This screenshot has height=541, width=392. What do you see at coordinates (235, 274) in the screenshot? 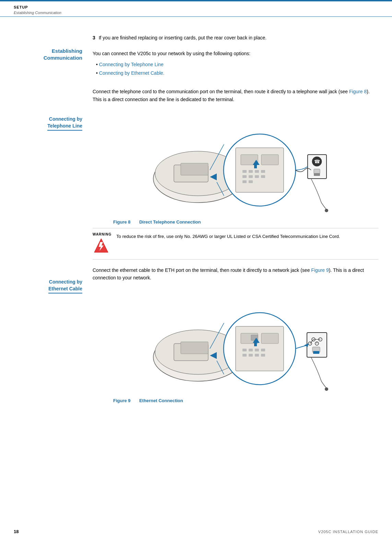
I see `ethernet-body-text: Connect the ethernet cable to the ETH po…` at bounding box center [235, 274].